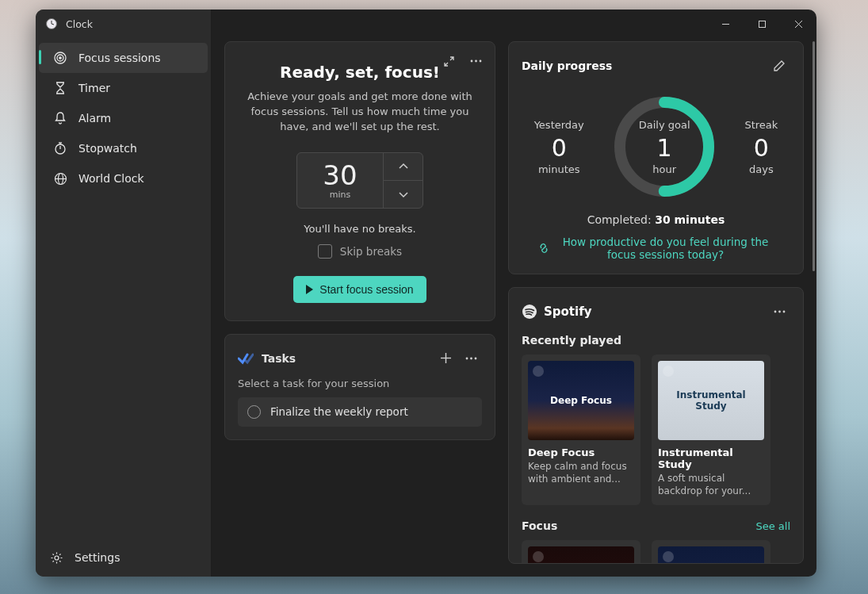  What do you see at coordinates (664, 148) in the screenshot?
I see `goal-value: 1` at bounding box center [664, 148].